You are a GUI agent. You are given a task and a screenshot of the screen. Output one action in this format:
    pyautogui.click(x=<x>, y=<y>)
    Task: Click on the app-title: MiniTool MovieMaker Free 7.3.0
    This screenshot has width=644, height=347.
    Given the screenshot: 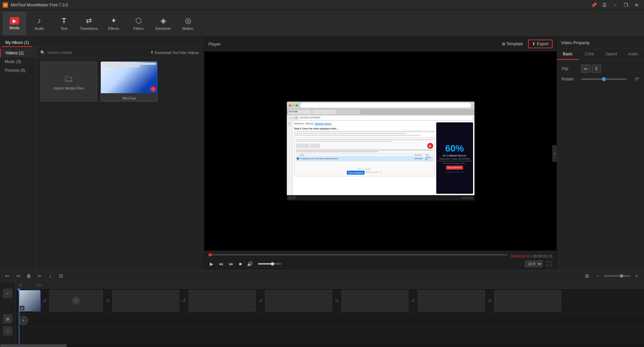 What is the action you would take?
    pyautogui.click(x=299, y=5)
    